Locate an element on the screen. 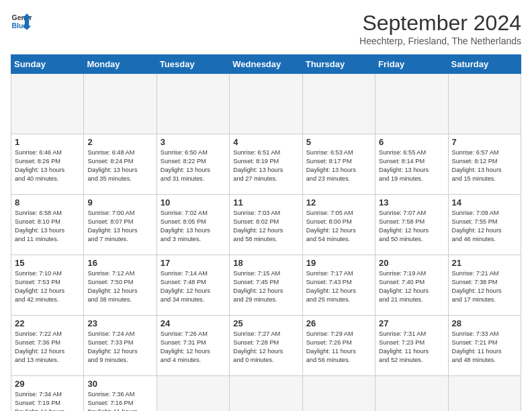  title-block: September 2024 Heechterp, Friesland, The… is located at coordinates (441, 28).